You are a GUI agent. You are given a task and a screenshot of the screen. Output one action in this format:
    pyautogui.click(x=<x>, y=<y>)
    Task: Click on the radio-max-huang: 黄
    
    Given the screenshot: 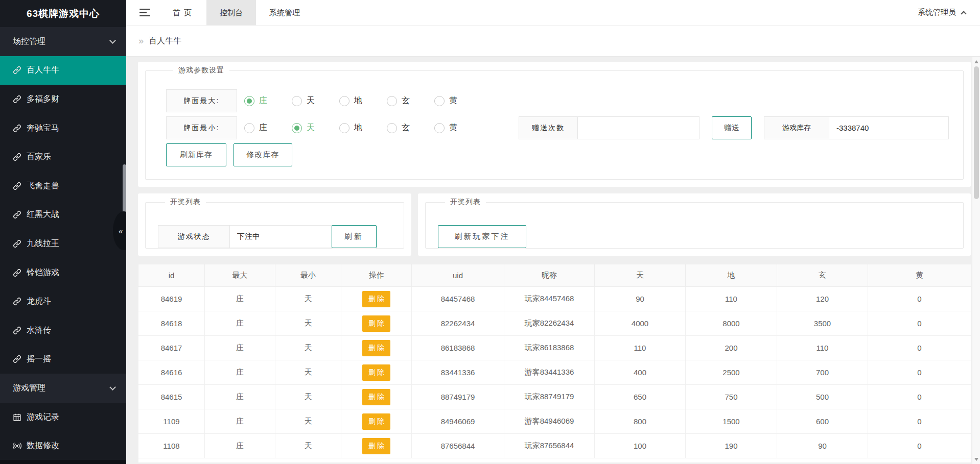 What is the action you would take?
    pyautogui.click(x=458, y=101)
    